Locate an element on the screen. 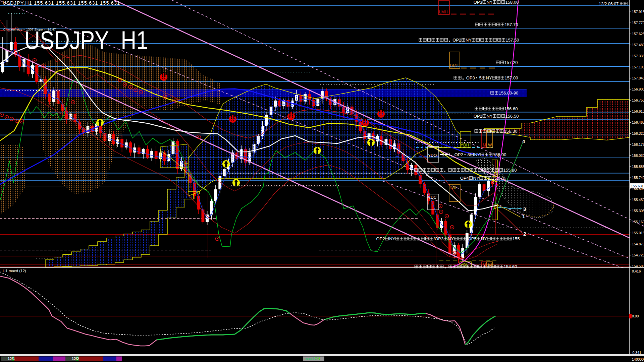 This screenshot has height=362, width=644. svg-text: 155.80 is located at coordinates (510, 170).